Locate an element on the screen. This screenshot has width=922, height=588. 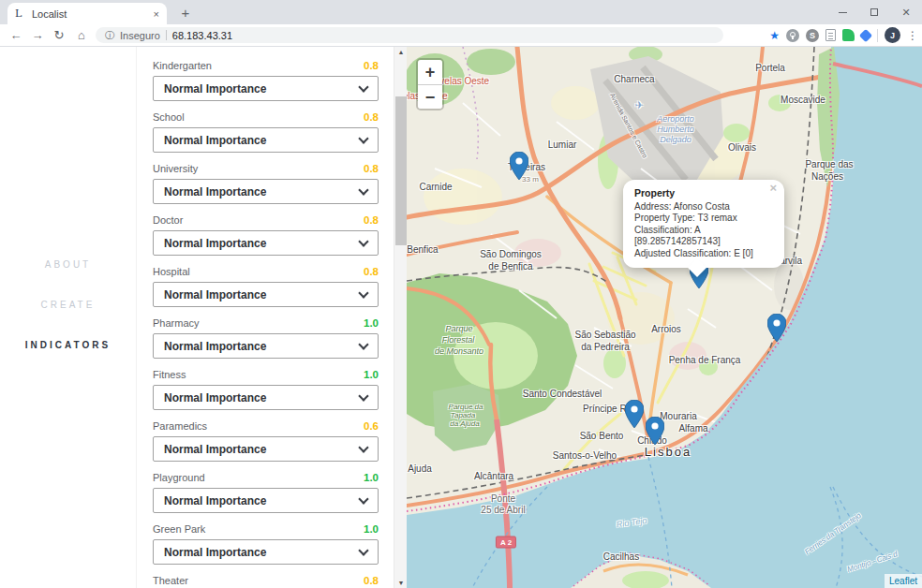
popup-line: Address: Afonso Costa is located at coordinates (704, 208).